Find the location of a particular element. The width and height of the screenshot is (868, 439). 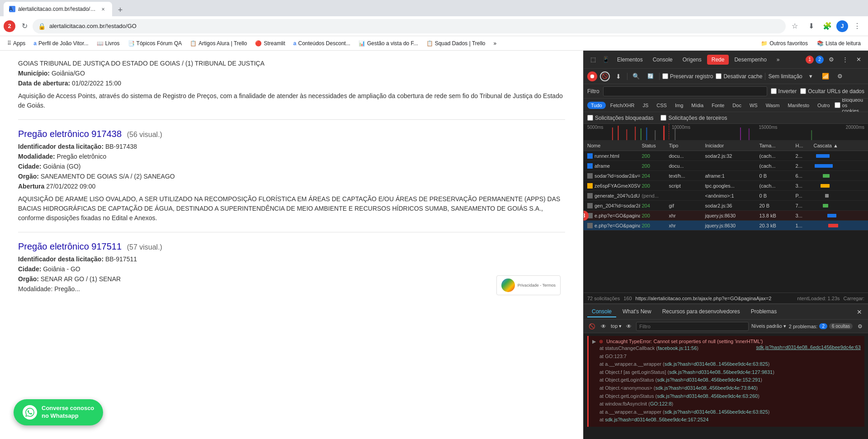

net-row-3: sodar?id=sodar2&v=225&li... 204 text/h..… is located at coordinates (726, 176).